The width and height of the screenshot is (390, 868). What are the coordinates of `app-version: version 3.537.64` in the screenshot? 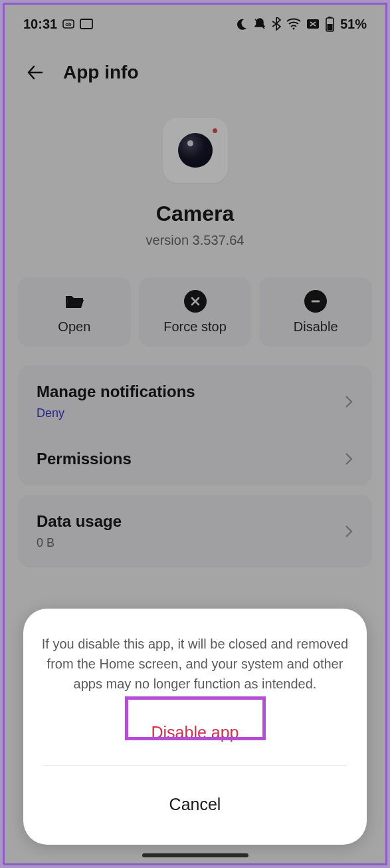 It's located at (195, 241).